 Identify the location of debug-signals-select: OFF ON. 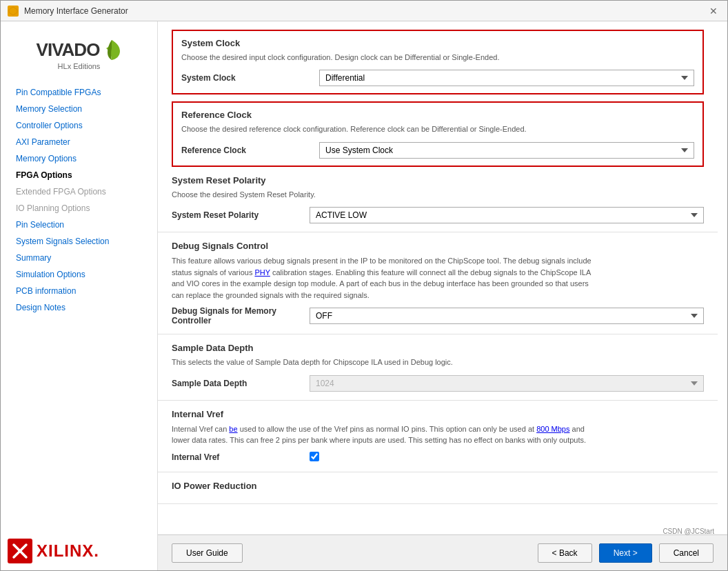
(507, 316).